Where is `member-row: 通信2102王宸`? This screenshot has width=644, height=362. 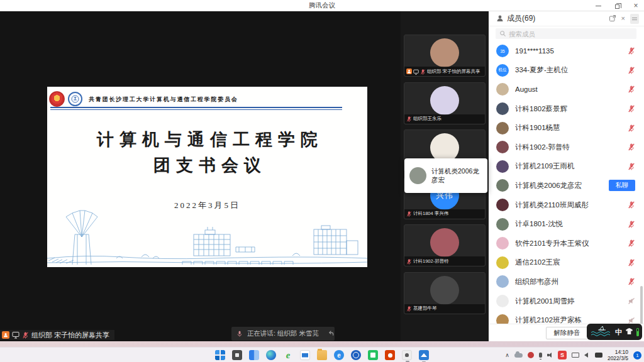 member-row: 通信2102王宸 is located at coordinates (566, 263).